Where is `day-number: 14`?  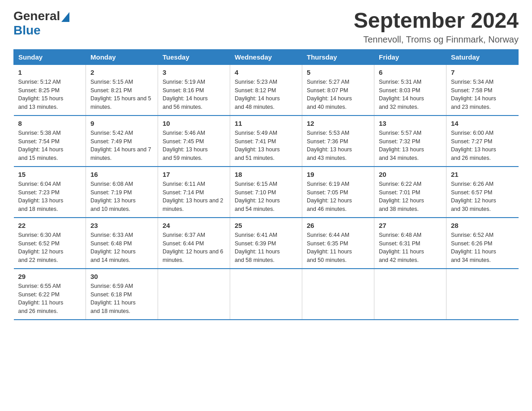 day-number: 14 is located at coordinates (483, 124).